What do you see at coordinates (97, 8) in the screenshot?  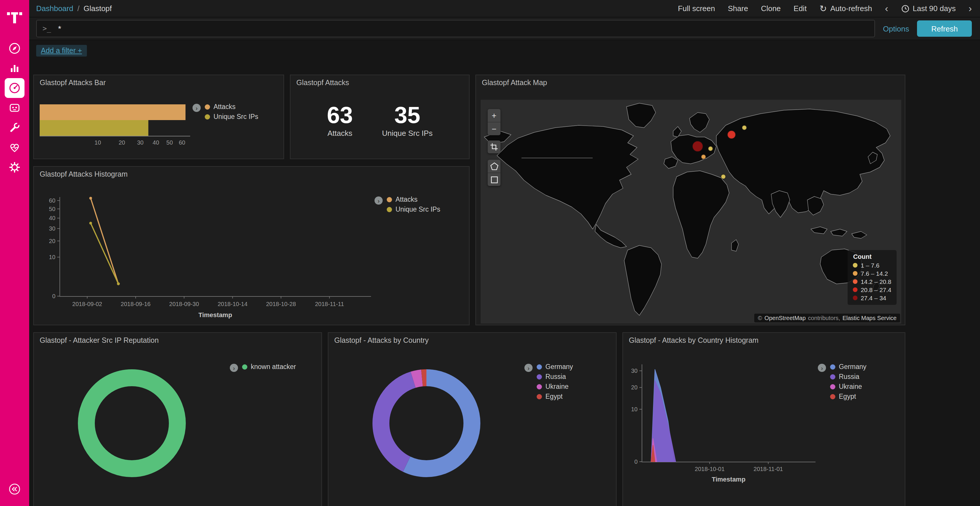 I see `breadcrumb-current: Glastopf` at bounding box center [97, 8].